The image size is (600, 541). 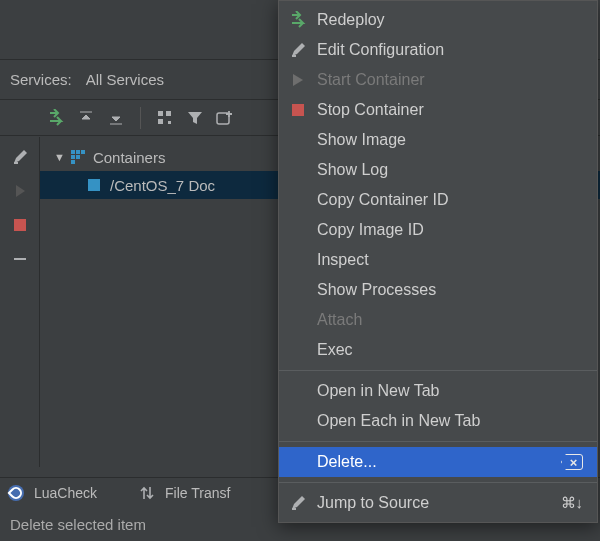 I want to click on backspace-icon, so click(x=572, y=462).